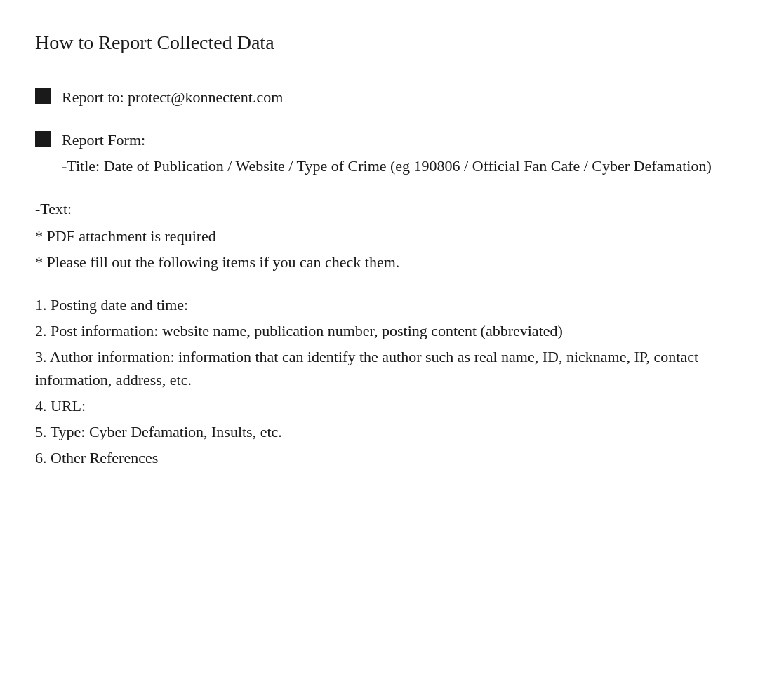  I want to click on fill-note: * Please fill out the following items if…, so click(379, 262).